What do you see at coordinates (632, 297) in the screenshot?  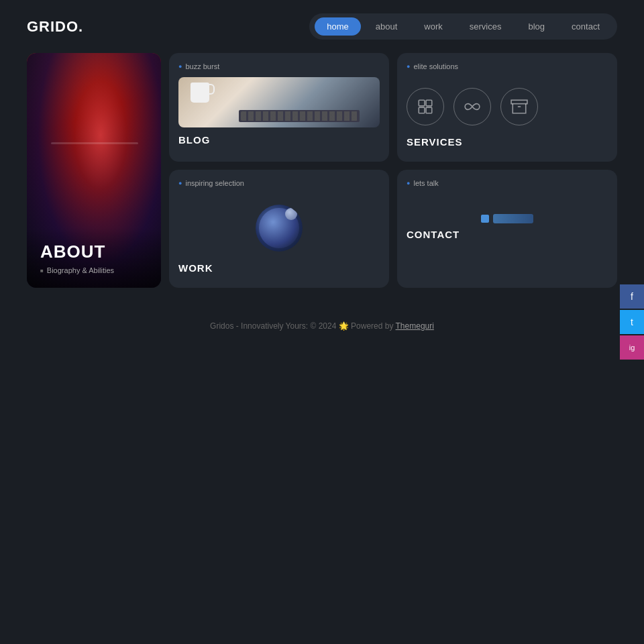 I see `facebook-icon: f` at bounding box center [632, 297].